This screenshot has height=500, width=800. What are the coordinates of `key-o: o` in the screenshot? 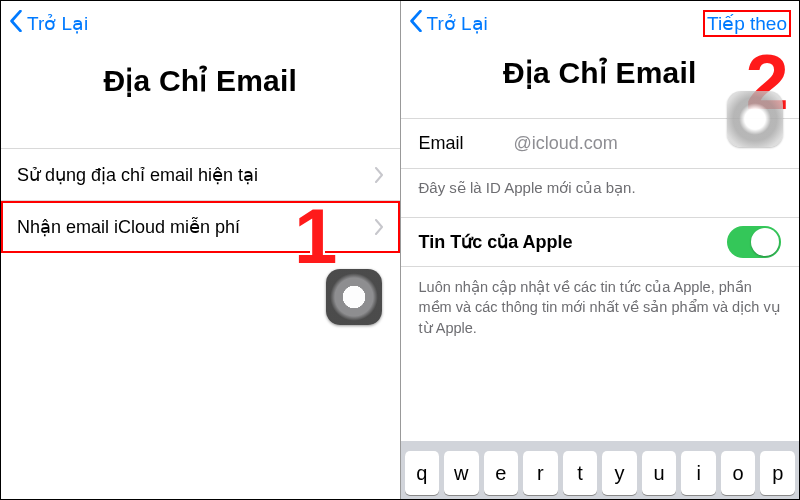 It's located at (738, 473).